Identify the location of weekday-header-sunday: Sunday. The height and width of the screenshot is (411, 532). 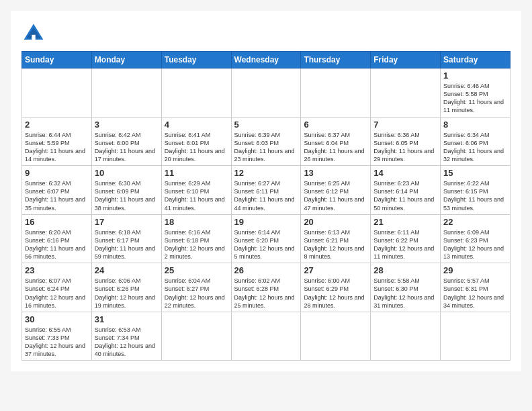
(57, 60).